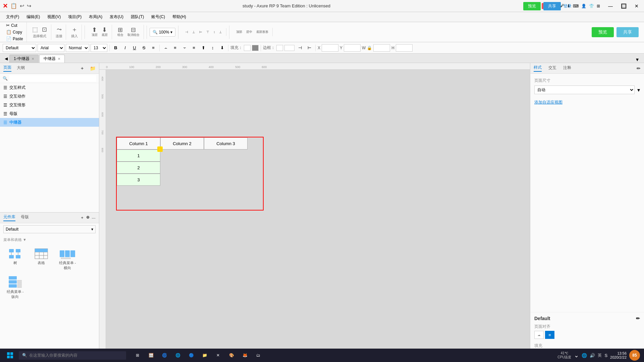 Image resolution: width=644 pixels, height=362 pixels. Describe the element at coordinates (166, 48) in the screenshot. I see `align-left-fmt-btn: ⫠` at that location.